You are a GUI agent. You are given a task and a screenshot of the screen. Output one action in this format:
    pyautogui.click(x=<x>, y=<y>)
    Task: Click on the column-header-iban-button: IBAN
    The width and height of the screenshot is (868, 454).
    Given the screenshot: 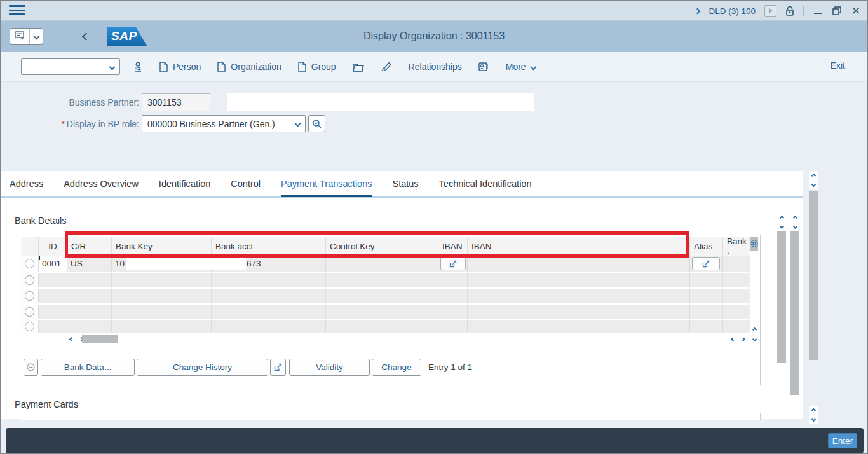 What is the action you would take?
    pyautogui.click(x=453, y=246)
    